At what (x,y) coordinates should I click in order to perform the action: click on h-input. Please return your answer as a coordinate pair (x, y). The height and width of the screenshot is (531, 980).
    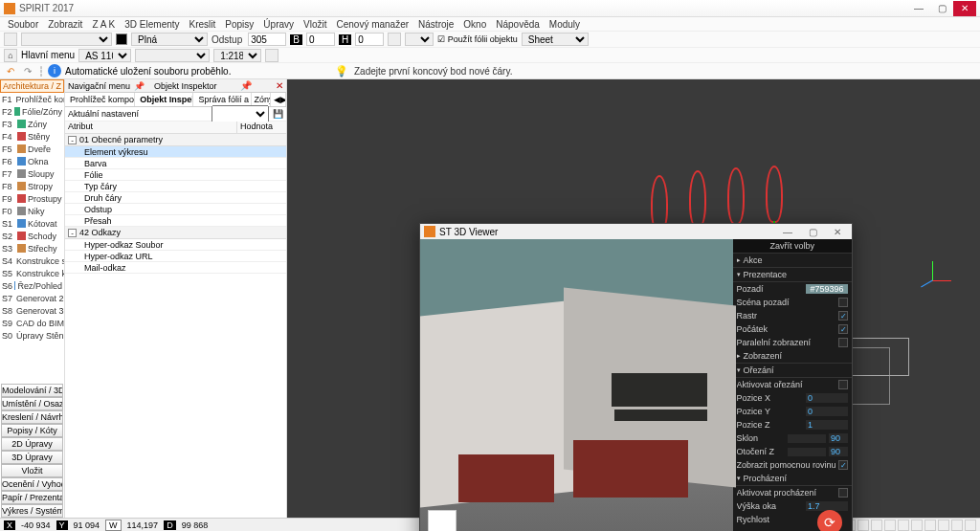
    Looking at the image, I should click on (369, 39).